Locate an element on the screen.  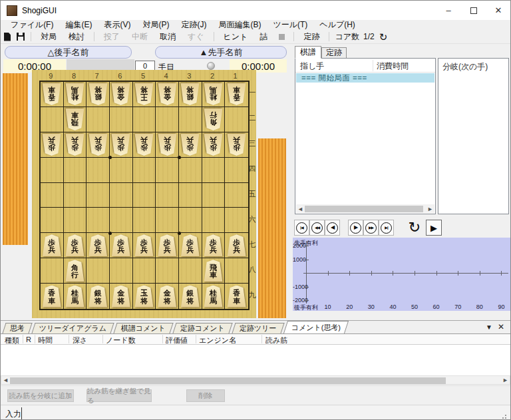
board-cell-7-一: 銀将 is located at coordinates (98, 95).